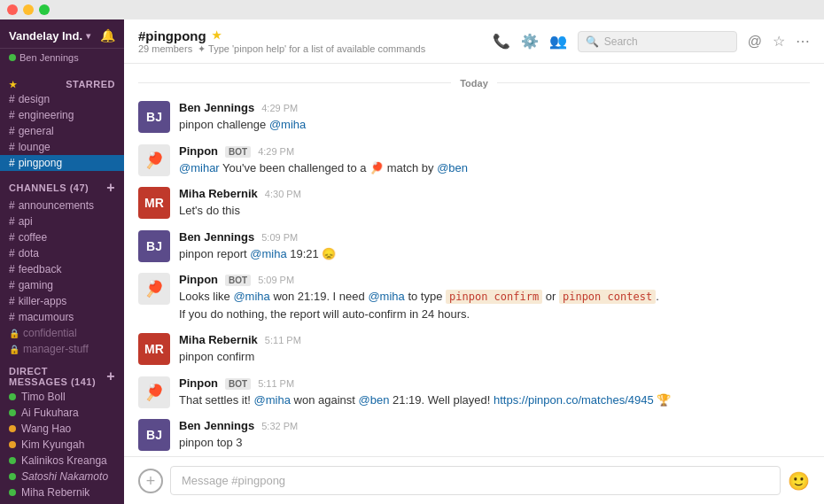 The width and height of the screenshot is (824, 504). What do you see at coordinates (62, 124) in the screenshot?
I see `starred-section: ★ STARRED # design # engineering # gener…` at bounding box center [62, 124].